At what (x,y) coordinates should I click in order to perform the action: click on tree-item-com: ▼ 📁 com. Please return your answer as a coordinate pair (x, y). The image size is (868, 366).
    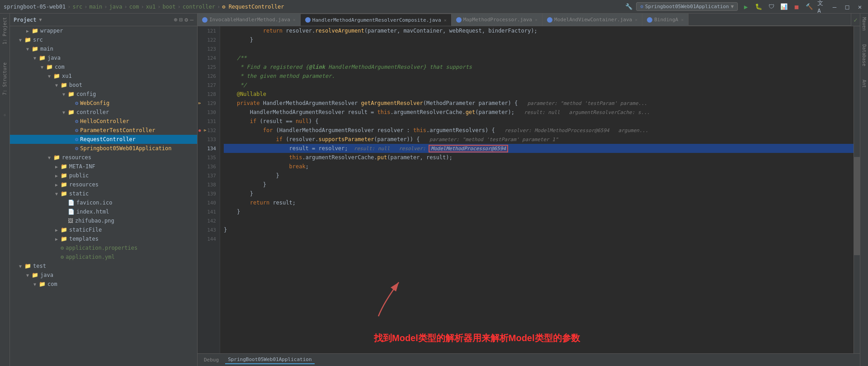
    Looking at the image, I should click on (104, 67).